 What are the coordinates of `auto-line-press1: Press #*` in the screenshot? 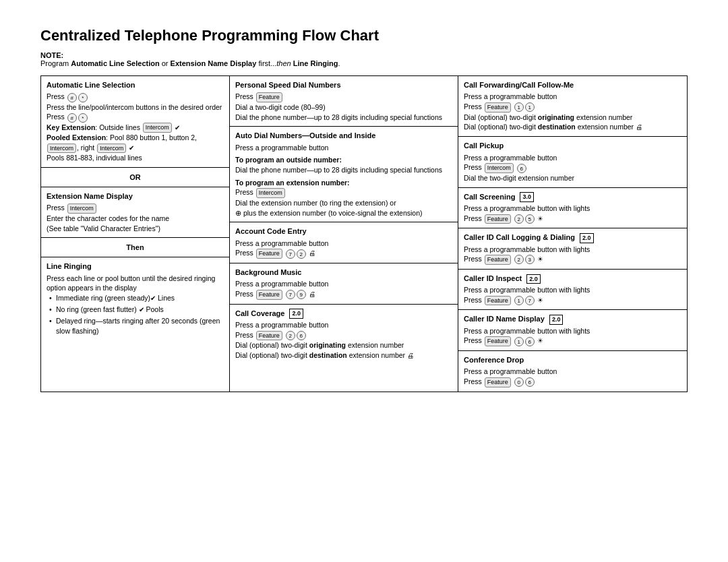 It's located at (135, 97).